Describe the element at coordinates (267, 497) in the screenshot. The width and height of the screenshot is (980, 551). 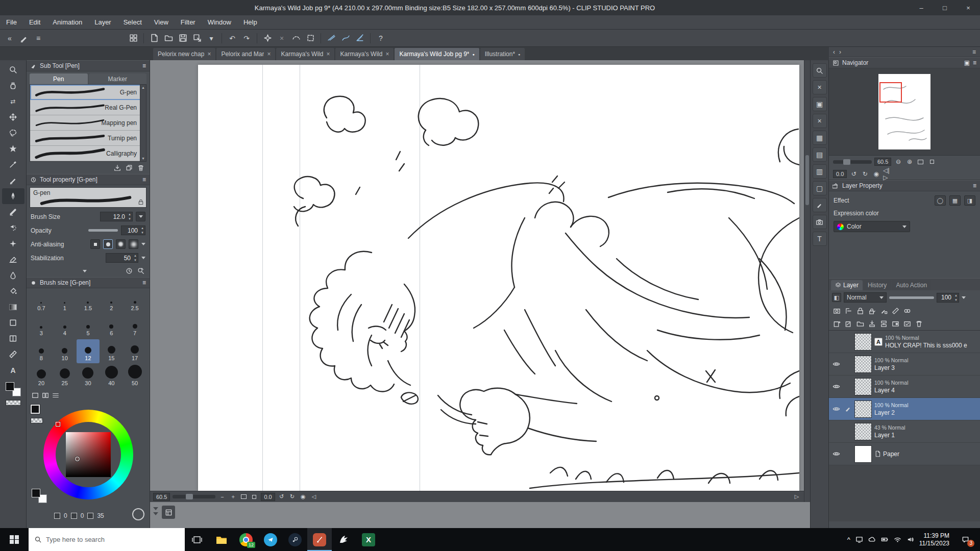
I see `rotation-value: 0.0` at that location.